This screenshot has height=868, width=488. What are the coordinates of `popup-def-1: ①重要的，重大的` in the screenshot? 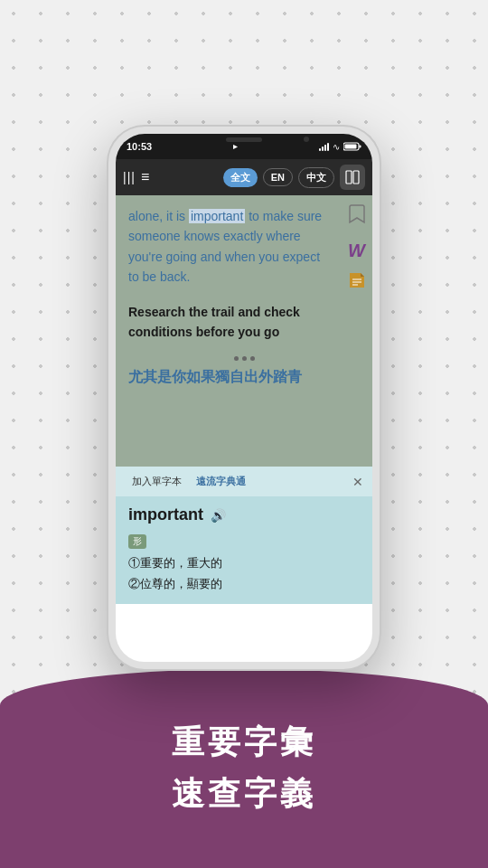 It's located at (244, 562).